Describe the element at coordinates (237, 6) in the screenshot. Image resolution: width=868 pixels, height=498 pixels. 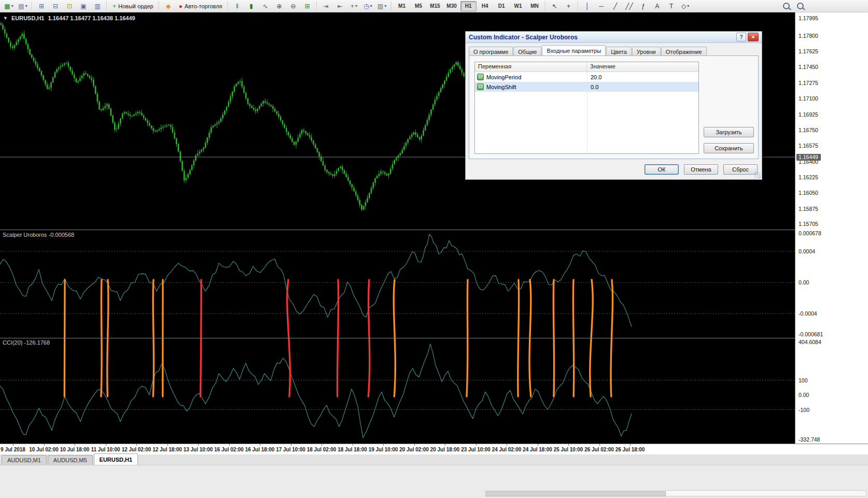
I see `bar-chart-mode-glyph: ‖` at that location.